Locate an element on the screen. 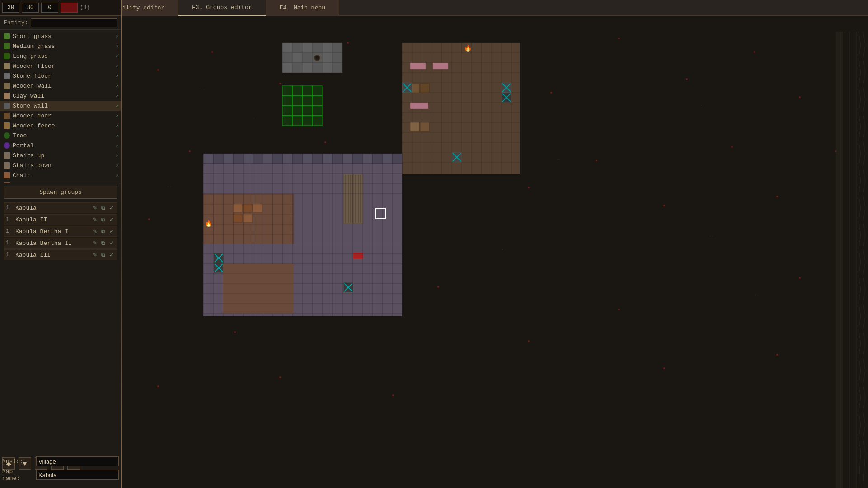 Image resolution: width=868 pixels, height=488 pixels. entity-item-portal: Portal ✓ is located at coordinates (61, 145).